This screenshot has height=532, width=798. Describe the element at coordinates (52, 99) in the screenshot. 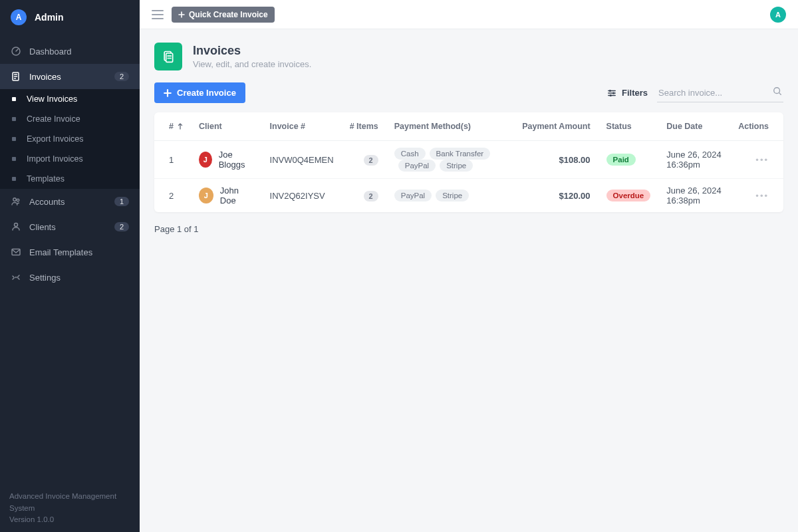

I see `subnav-item-label: View Invoices` at that location.